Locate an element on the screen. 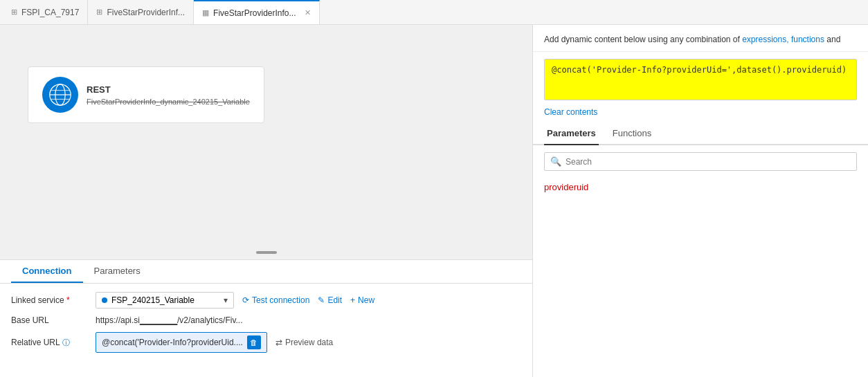 This screenshot has height=377, width=868. dynamic-header: Add dynamic content below using any comb… is located at coordinates (700, 39).